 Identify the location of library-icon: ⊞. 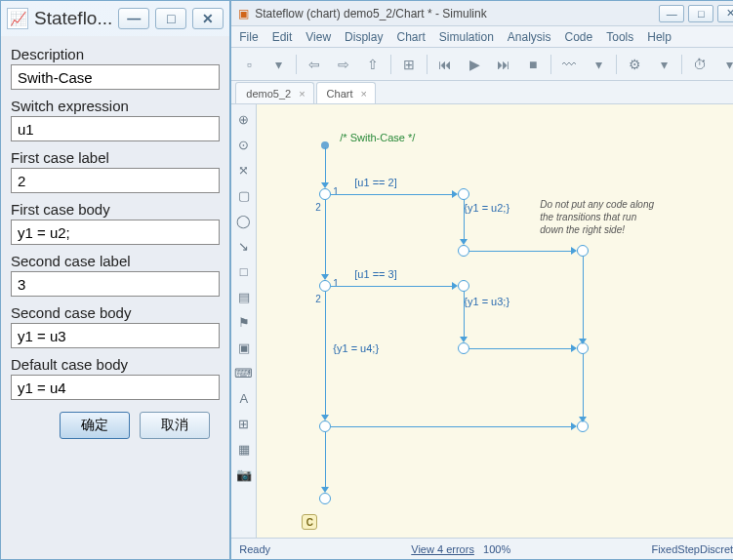
(409, 64).